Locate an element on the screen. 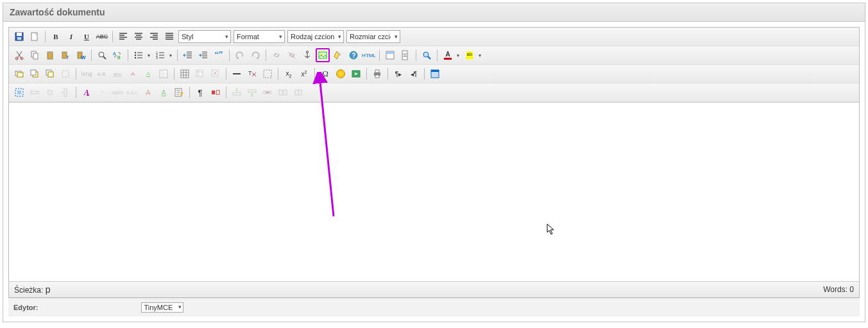 The image size is (868, 328). fullscreen-icon is located at coordinates (435, 74).